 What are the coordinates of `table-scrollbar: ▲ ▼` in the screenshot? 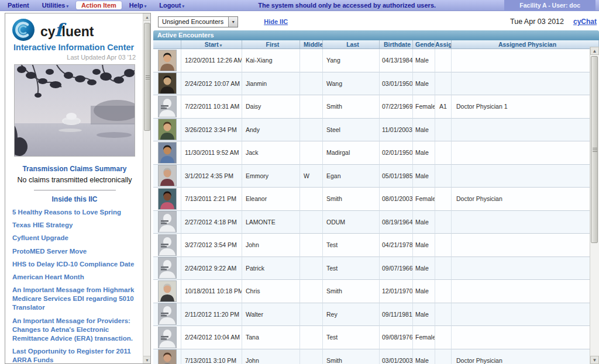 It's located at (594, 206).